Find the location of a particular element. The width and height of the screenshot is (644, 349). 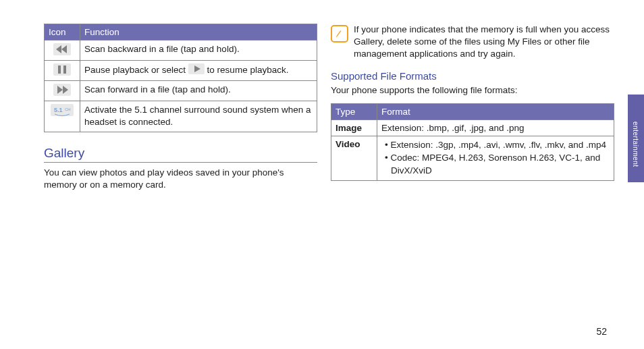

note-icon is located at coordinates (340, 34).